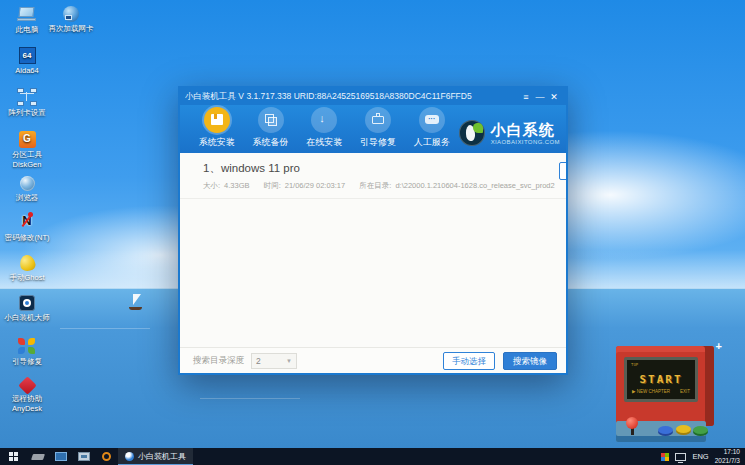 The width and height of the screenshot is (745, 465). I want to click on icon-label: 小白装机大师, so click(27, 318).